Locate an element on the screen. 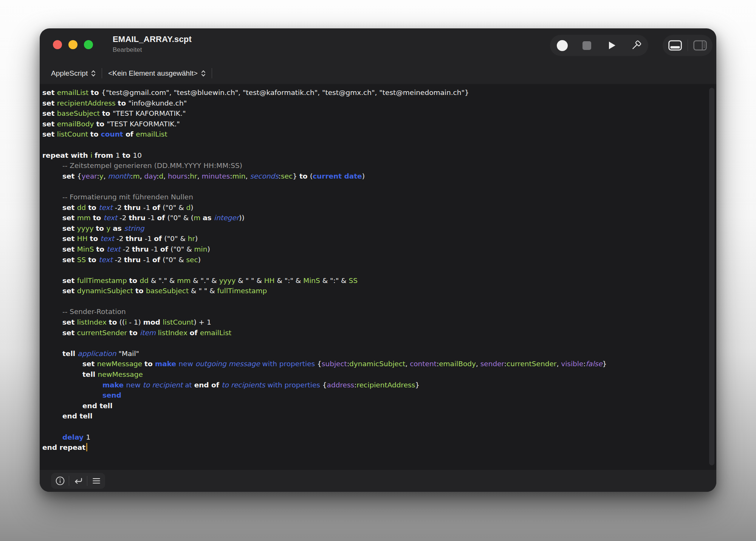 This screenshot has width=756, height=541. toggle-bottom-pane-button is located at coordinates (675, 45).